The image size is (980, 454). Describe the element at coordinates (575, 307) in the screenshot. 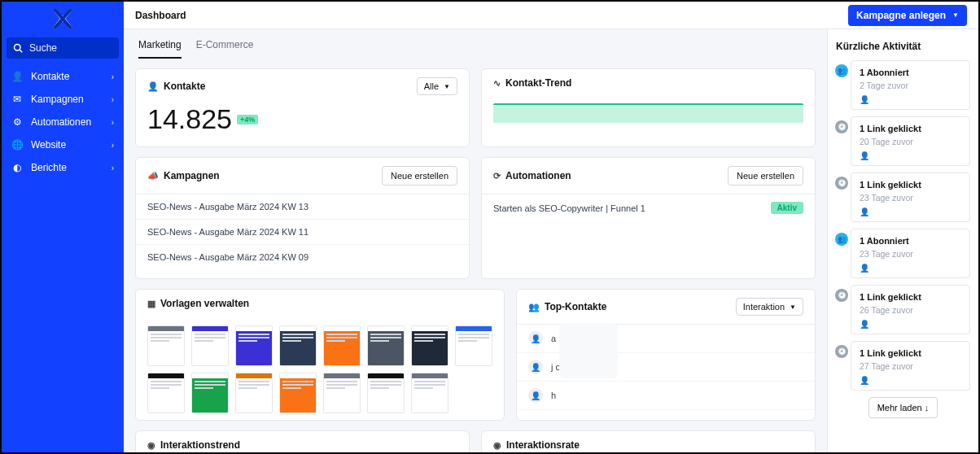

I see `topcontacts-title: Top-Kontakte` at that location.